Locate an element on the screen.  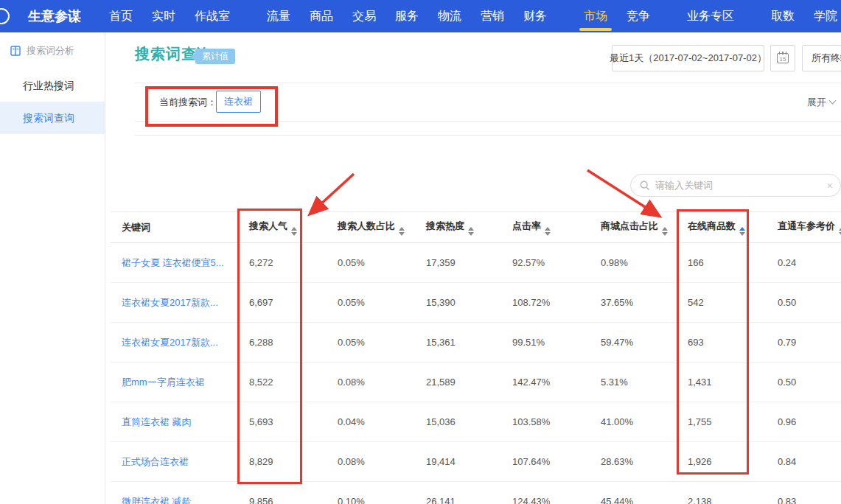
clear-icon: × is located at coordinates (830, 186).